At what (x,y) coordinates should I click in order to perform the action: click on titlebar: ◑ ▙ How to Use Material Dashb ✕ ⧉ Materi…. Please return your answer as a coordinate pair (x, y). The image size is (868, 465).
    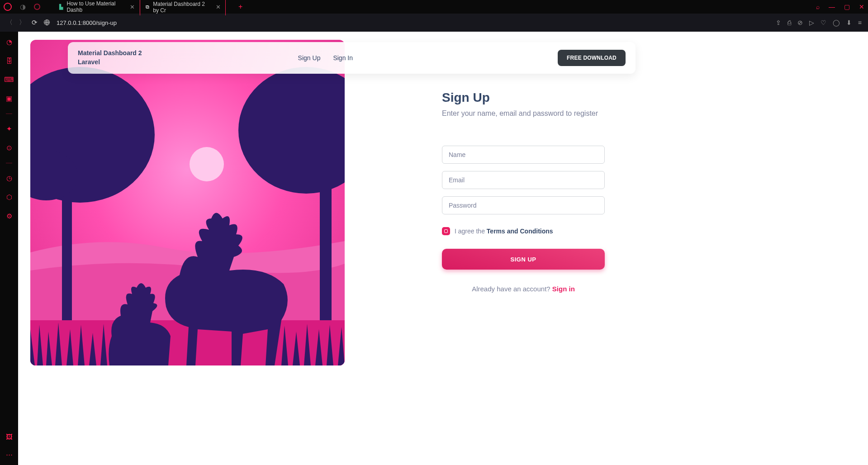
    Looking at the image, I should click on (434, 7).